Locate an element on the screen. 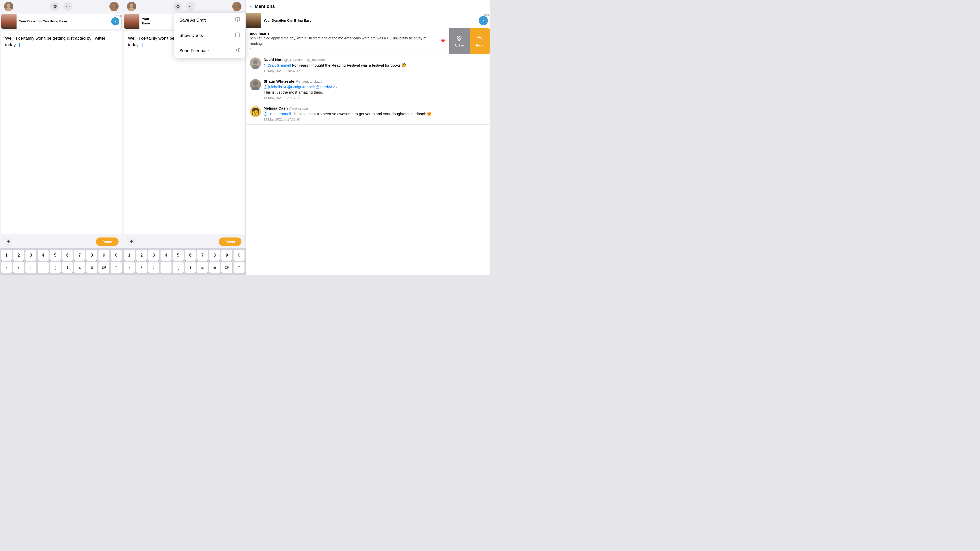 The image size is (980, 551). dropdown-show-drafts: Show Drafts is located at coordinates (210, 36).